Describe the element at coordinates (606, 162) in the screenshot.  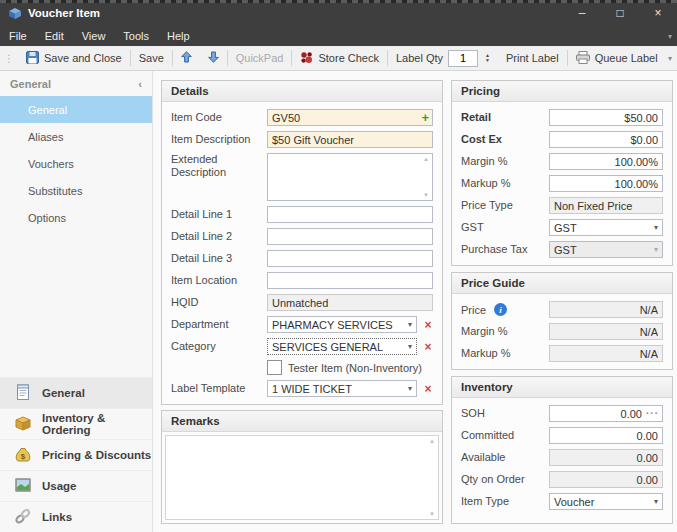
I see `margin-input` at that location.